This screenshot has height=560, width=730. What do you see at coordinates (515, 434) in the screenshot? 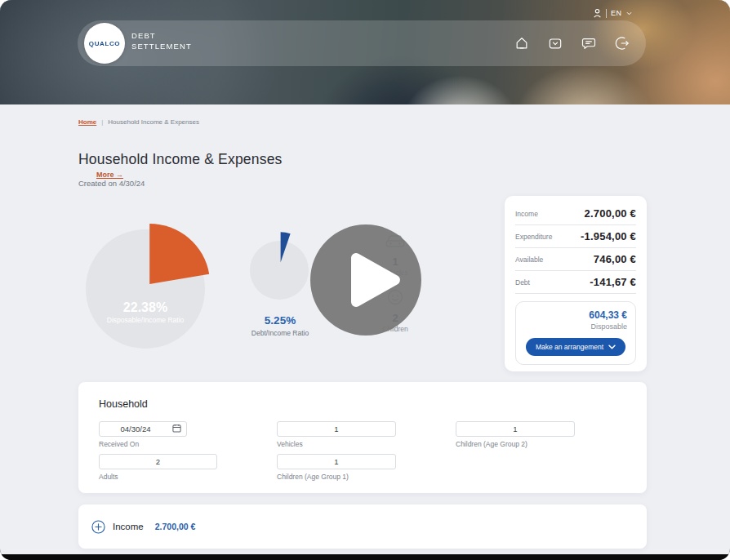
I see `children-age2-field: Children (Age Group 2)` at bounding box center [515, 434].